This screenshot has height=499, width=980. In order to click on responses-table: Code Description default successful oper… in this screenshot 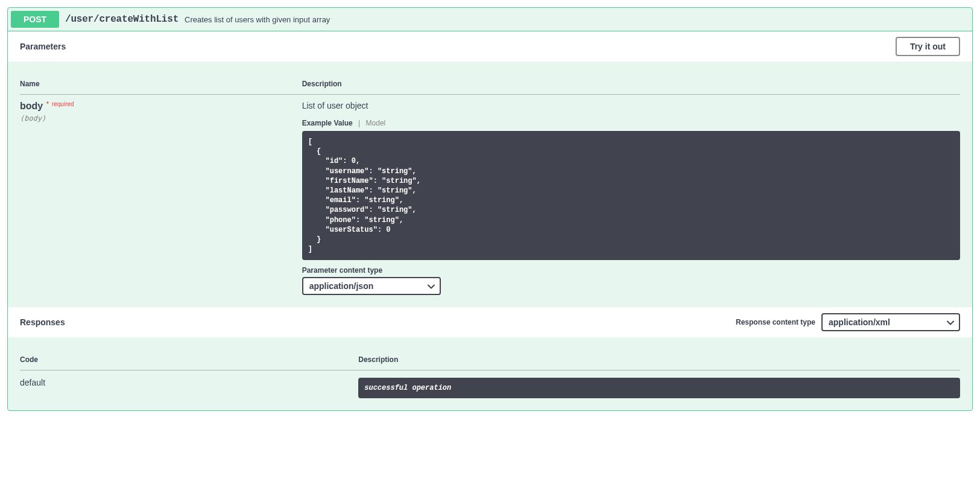, I will do `click(490, 374)`.